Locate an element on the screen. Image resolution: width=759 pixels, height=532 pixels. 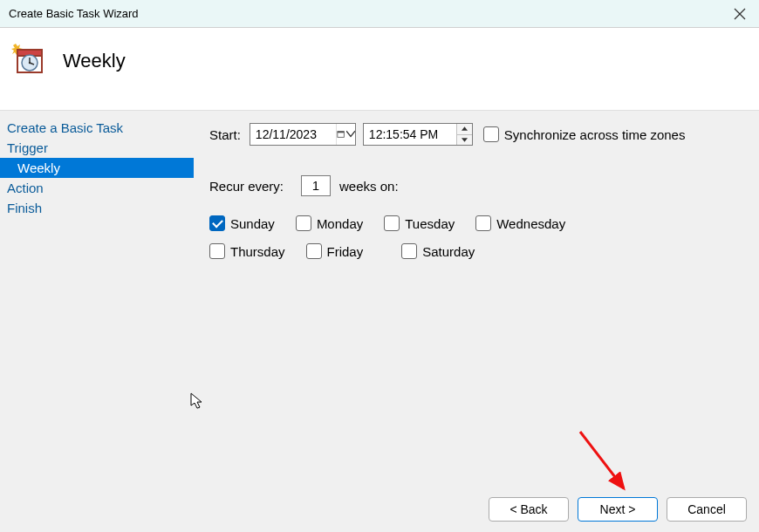
start-time-value: 12:15:54 PM is located at coordinates (410, 134).